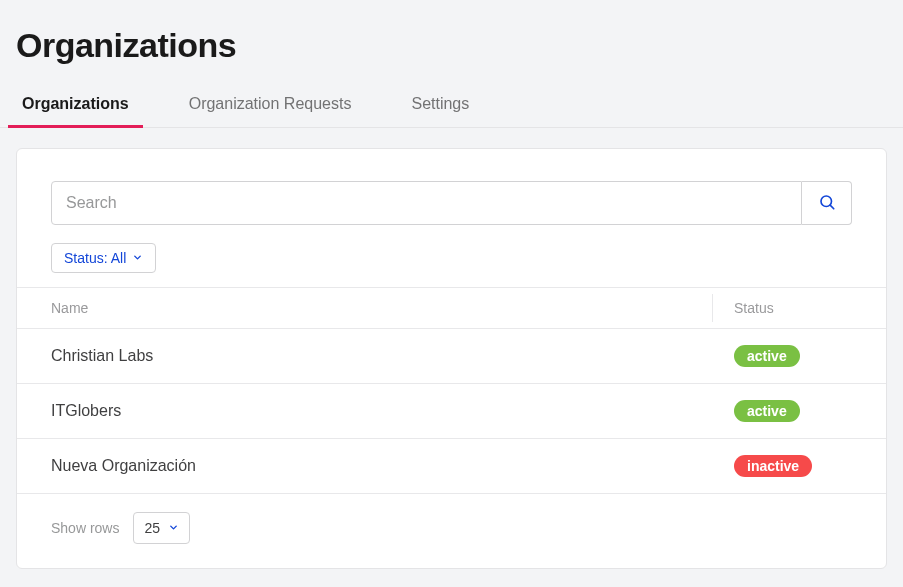 This screenshot has width=903, height=587. What do you see at coordinates (162, 528) in the screenshot?
I see `page-size-select: 25` at bounding box center [162, 528].